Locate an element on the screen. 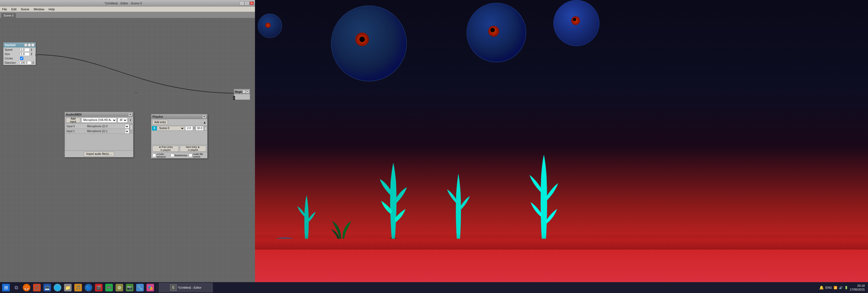 This screenshot has height=293, width=868. node-magic-title: Magic is located at coordinates (239, 92).